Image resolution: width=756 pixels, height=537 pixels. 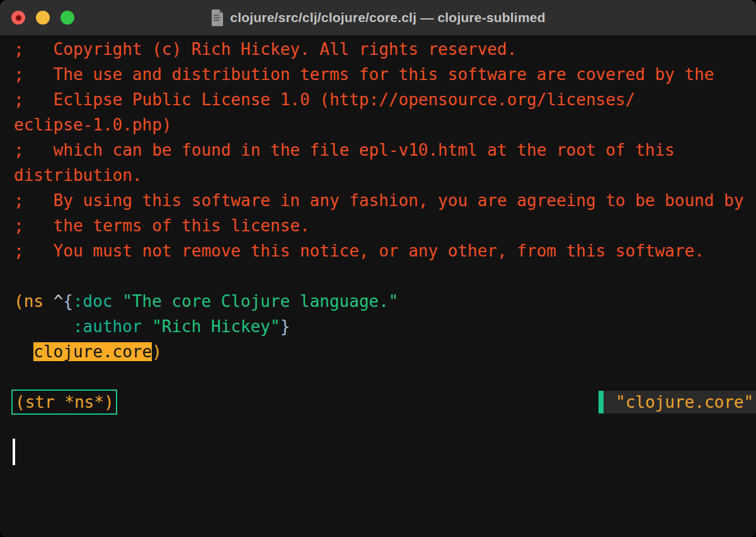 I want to click on code-segment-comment: ; Eclipse Public License 1.0 (http://ope…, so click(x=324, y=100).